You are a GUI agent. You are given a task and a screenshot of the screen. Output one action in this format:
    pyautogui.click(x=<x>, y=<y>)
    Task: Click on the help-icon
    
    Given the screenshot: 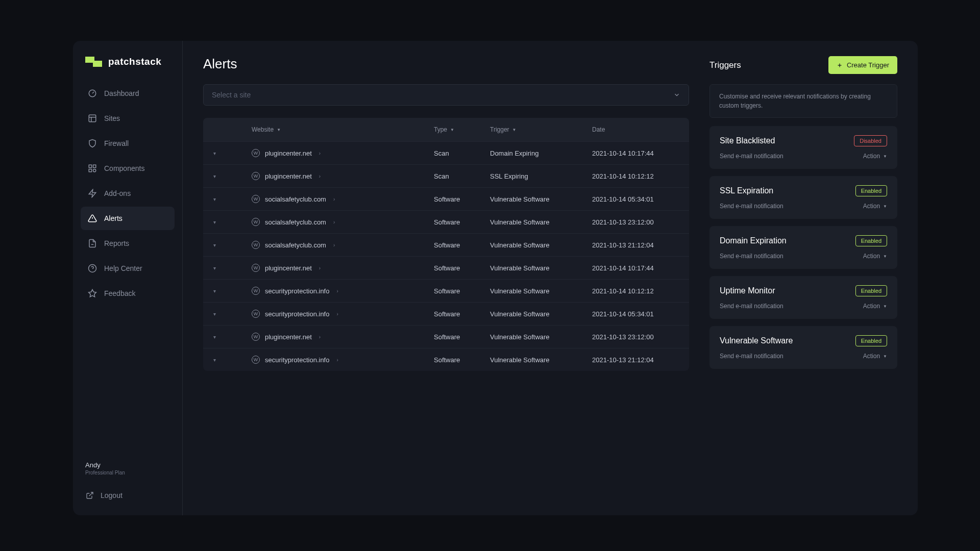 What is the action you would take?
    pyautogui.click(x=92, y=268)
    